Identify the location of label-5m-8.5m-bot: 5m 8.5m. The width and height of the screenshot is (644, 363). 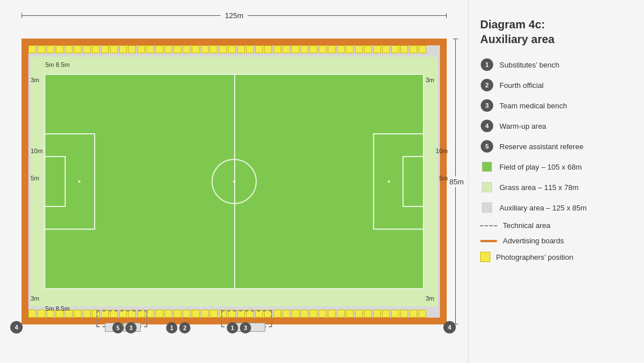
(58, 309).